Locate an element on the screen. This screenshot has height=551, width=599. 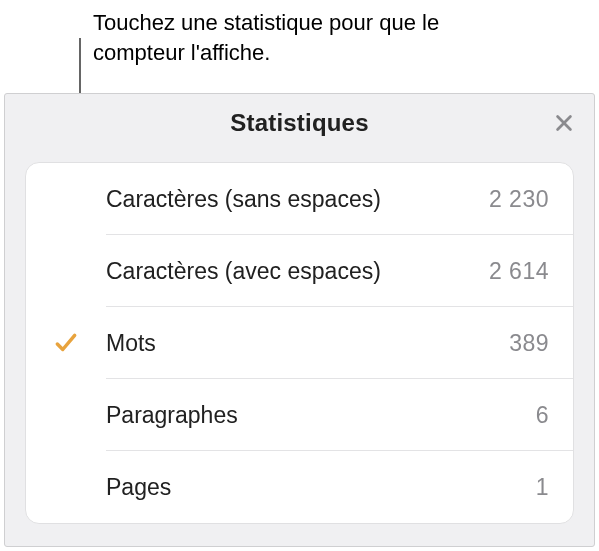
stat-value: 6 is located at coordinates (554, 416).